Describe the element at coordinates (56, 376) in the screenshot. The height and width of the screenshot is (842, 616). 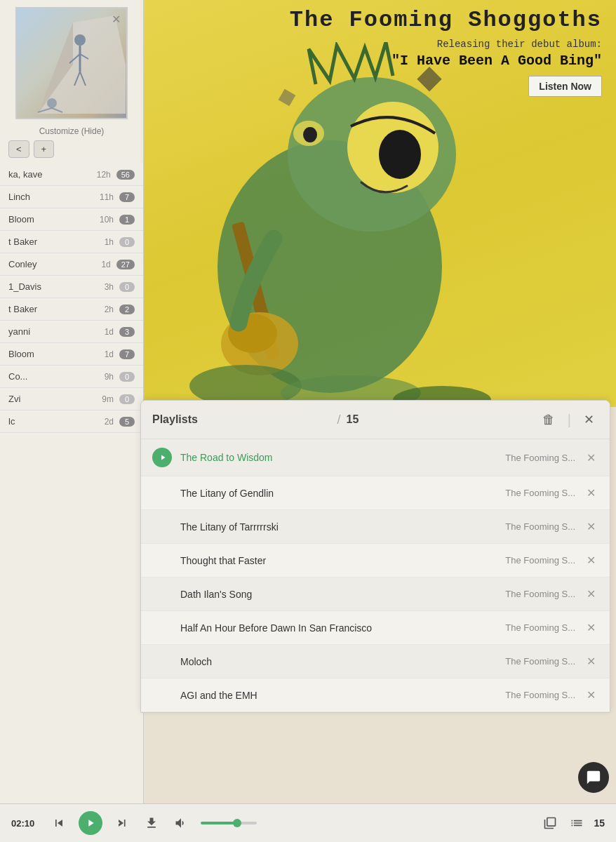
I see `sidebar-item-name: Co...` at that location.